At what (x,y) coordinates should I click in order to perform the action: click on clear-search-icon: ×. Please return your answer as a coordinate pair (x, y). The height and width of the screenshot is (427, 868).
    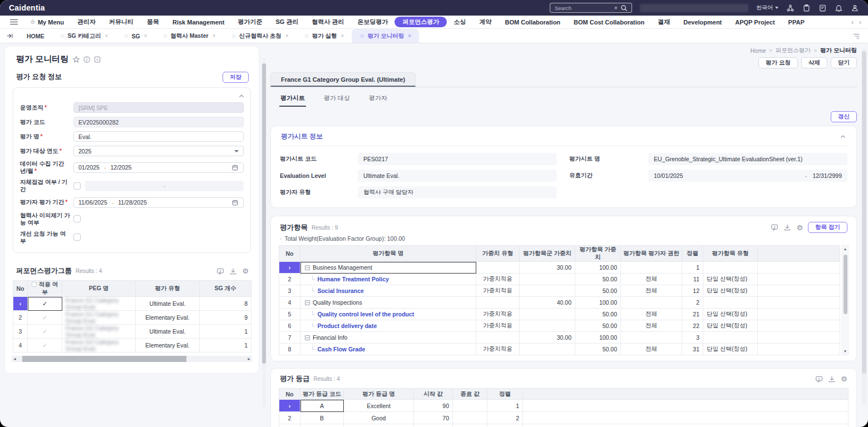
    Looking at the image, I should click on (616, 8).